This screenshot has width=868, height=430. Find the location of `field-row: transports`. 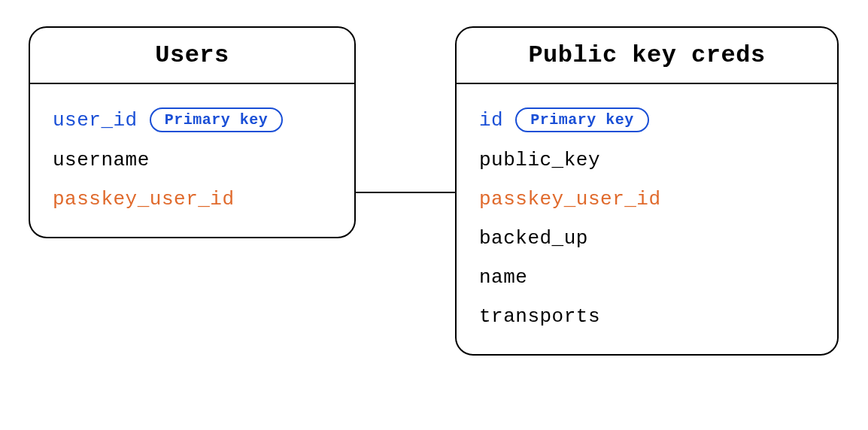

field-row: transports is located at coordinates (647, 316).